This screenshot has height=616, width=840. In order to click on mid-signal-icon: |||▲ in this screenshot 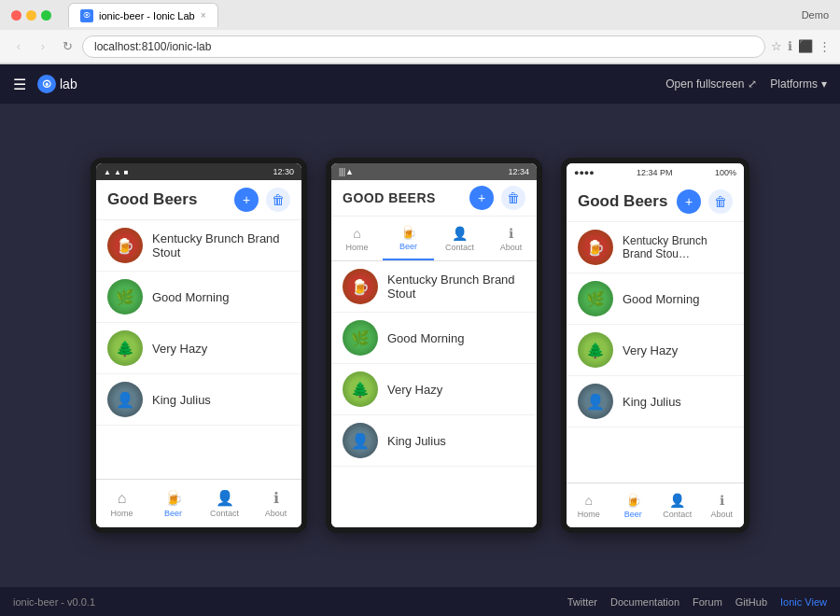, I will do `click(346, 172)`.